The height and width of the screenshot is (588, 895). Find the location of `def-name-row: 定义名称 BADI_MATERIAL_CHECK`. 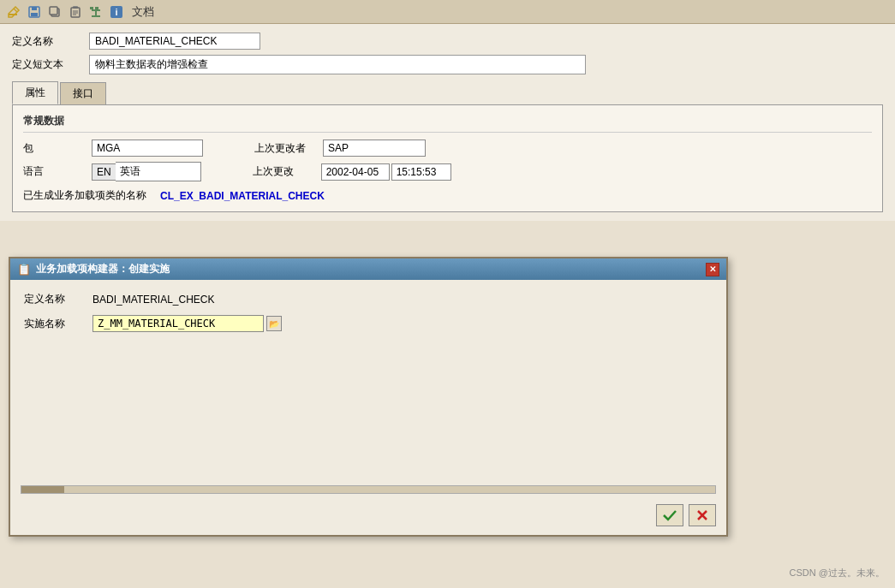

def-name-row: 定义名称 BADI_MATERIAL_CHECK is located at coordinates (447, 41).